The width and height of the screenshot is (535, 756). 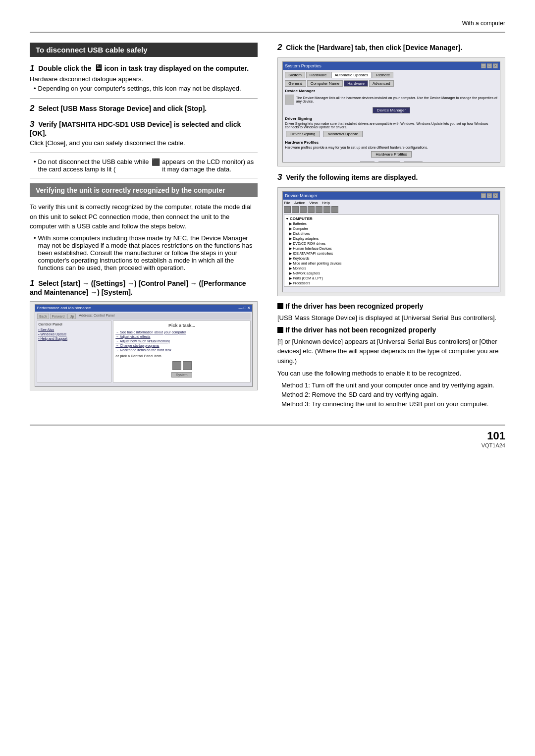 I want to click on verify-intro: To verify this unit is correctly recogni…, so click(x=144, y=217).